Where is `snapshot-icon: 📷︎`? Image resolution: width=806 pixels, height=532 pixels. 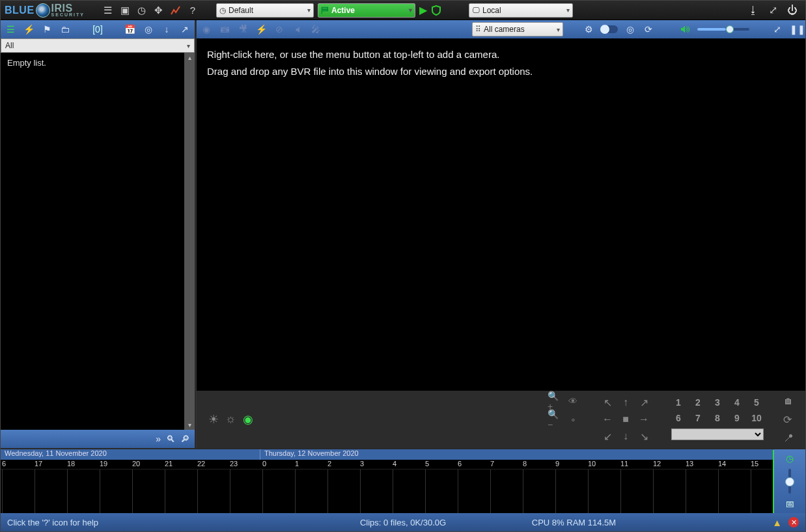
snapshot-icon: 📷︎ is located at coordinates (225, 29).